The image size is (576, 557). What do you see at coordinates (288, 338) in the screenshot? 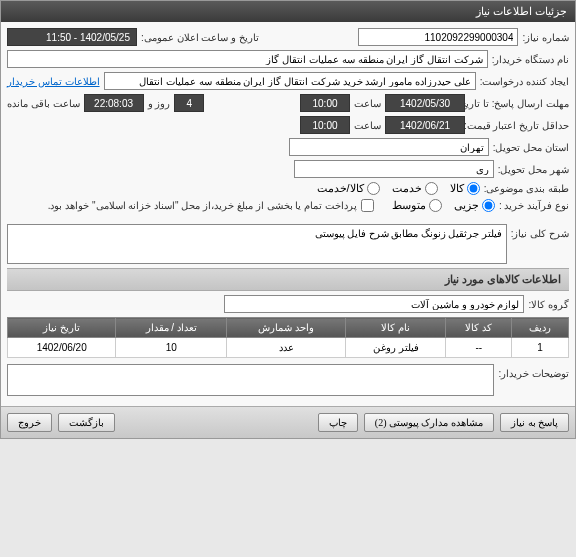
I see `goods-table: ردیف کد کالا نام کالا واحد شمارش تعداد /…` at bounding box center [288, 338].